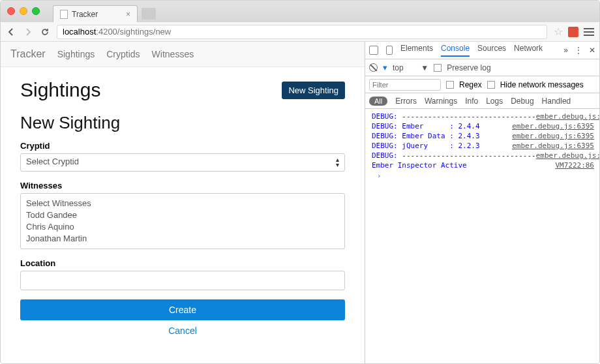 Image resolution: width=600 pixels, height=364 pixels. What do you see at coordinates (60, 90) in the screenshot?
I see `page-title: Sightings` at bounding box center [60, 90].